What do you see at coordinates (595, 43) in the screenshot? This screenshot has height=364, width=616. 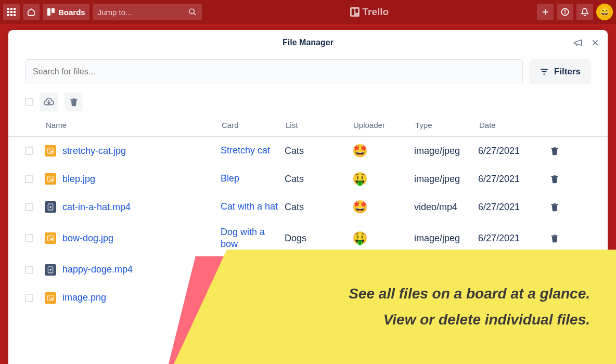 I see `close-icon` at bounding box center [595, 43].